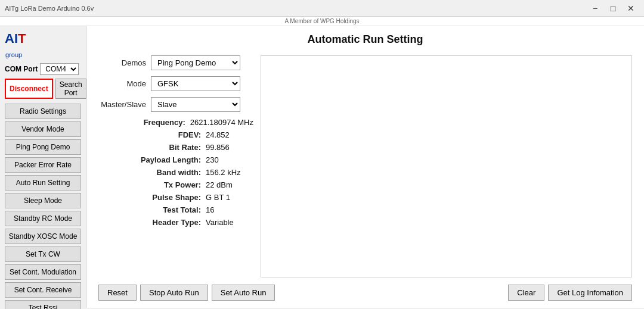 This screenshot has height=309, width=644. What do you see at coordinates (165, 123) in the screenshot?
I see `frequency-label: Frequency:` at bounding box center [165, 123].